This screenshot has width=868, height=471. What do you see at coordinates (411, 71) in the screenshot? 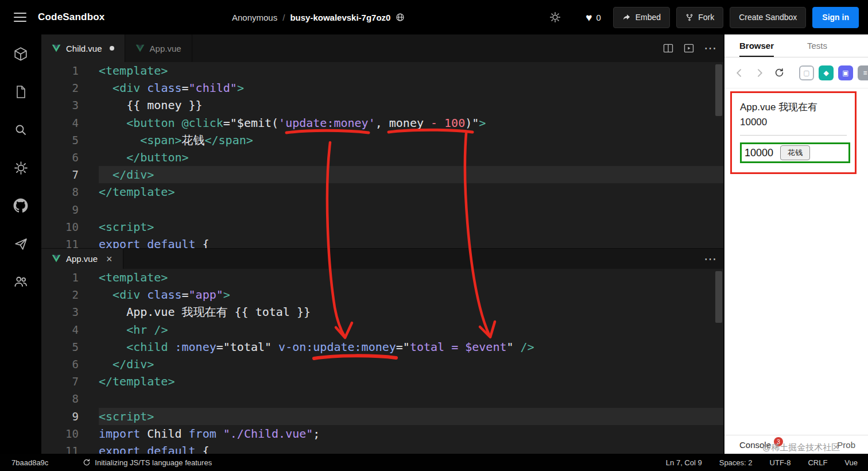
I see `code-text: <template>` at bounding box center [411, 71].